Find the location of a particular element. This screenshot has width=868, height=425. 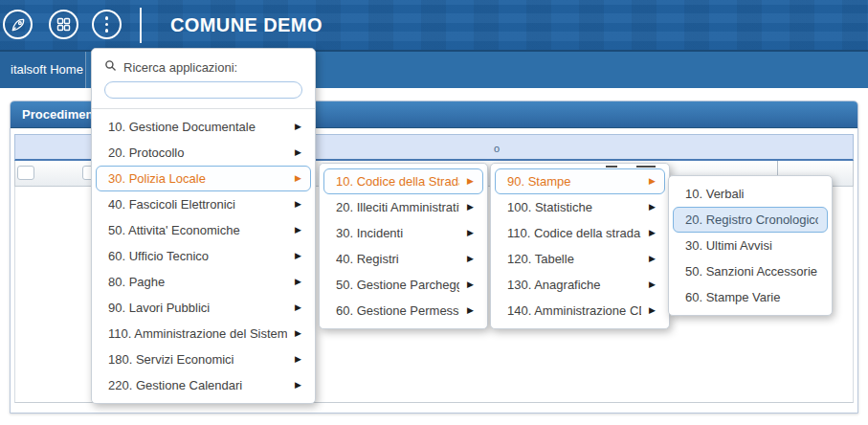

codice-della-strada-submenu-panel: 90. Stampe▶100. Statistiche▶110. Codice … is located at coordinates (580, 246).